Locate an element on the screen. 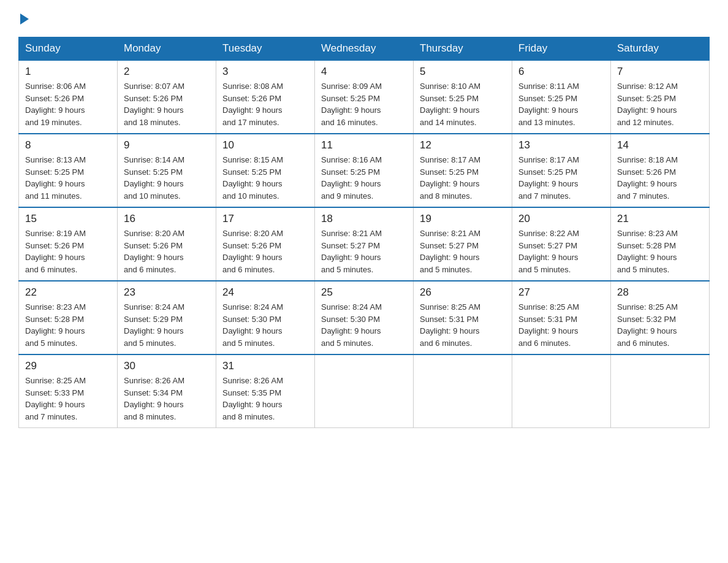 The image size is (728, 563). day-number: 25 is located at coordinates (364, 293).